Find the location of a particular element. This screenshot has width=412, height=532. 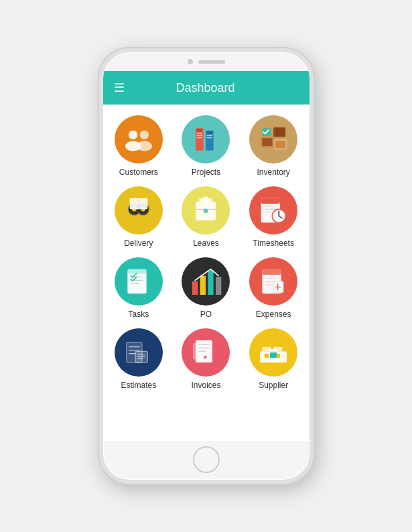

grid-item-customers: Customers is located at coordinates (139, 146).